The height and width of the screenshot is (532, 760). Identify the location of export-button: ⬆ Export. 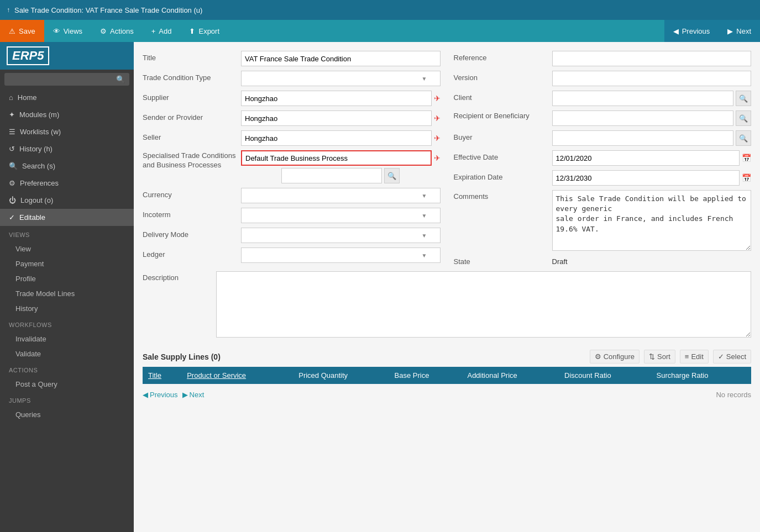
(205, 31).